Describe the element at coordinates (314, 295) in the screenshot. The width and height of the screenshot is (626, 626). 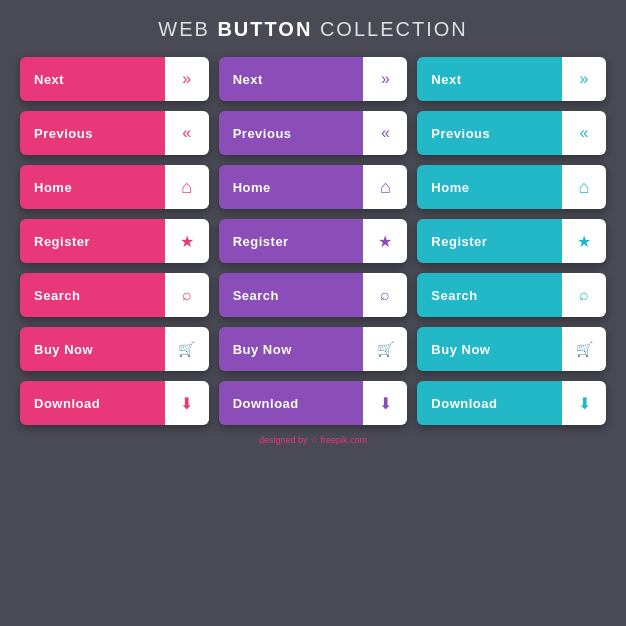
I see `search-purple-button: Search⌕` at that location.